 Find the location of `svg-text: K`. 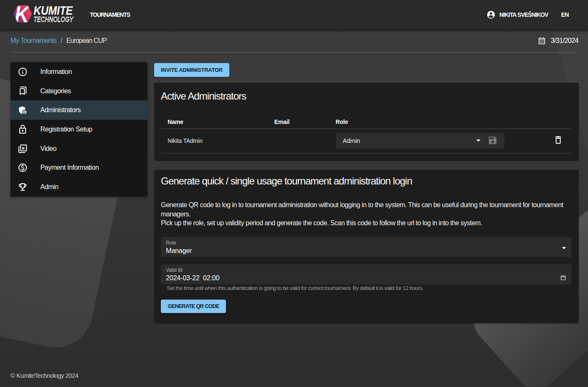

svg-text: K is located at coordinates (23, 14).